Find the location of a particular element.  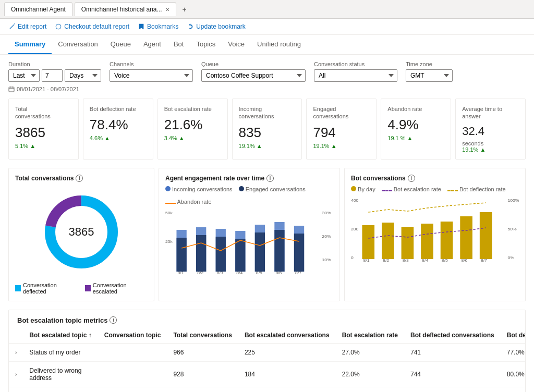

bot-conversations-svg: 400 200 0 100% 50% 0% is located at coordinates (435, 230).